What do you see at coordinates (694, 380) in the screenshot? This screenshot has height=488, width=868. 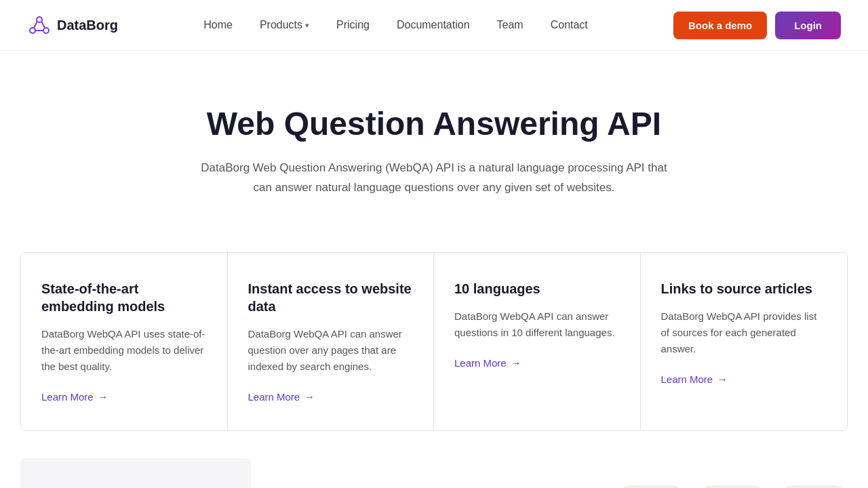 I see `feature-card-sources-learn-more: Learn More →` at bounding box center [694, 380].